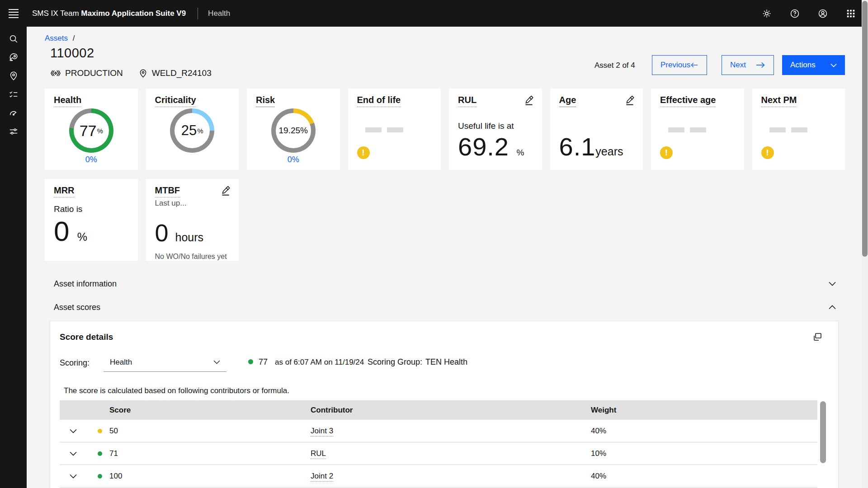 The width and height of the screenshot is (868, 488). What do you see at coordinates (14, 258) in the screenshot?
I see `left-sidebar` at bounding box center [14, 258].